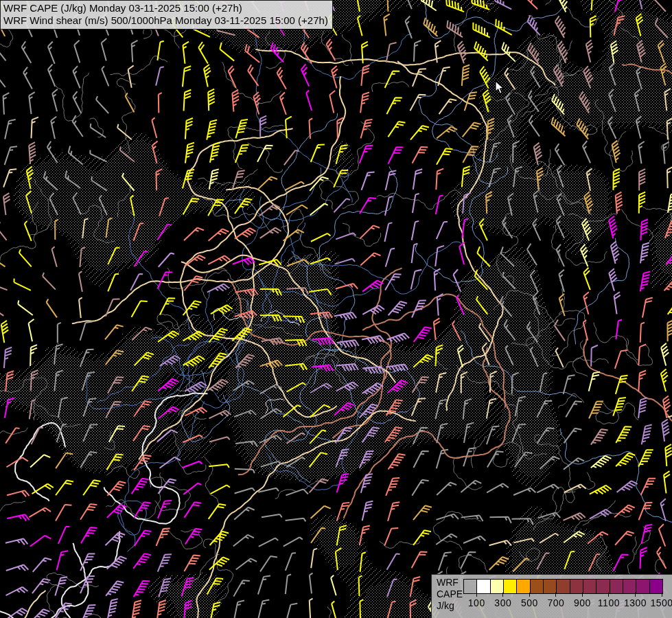 The width and height of the screenshot is (672, 618). Describe the element at coordinates (448, 582) in the screenshot. I see `legend-label-wrf: WRF` at that location.